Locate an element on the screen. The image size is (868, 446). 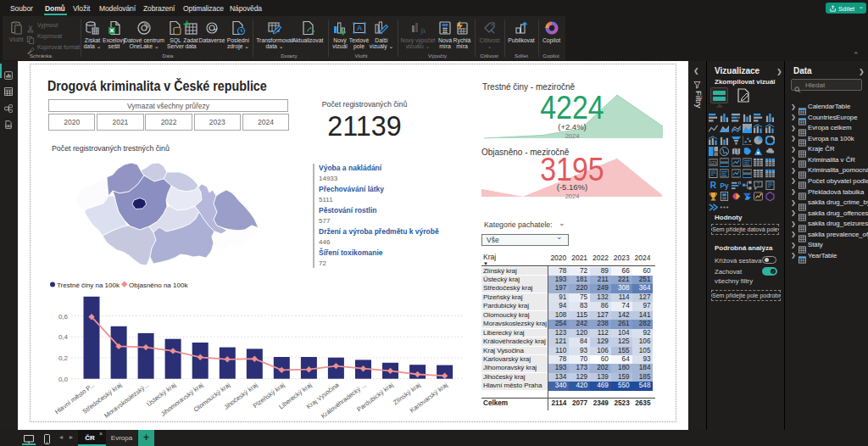
svg-text: A is located at coordinates (359, 28).